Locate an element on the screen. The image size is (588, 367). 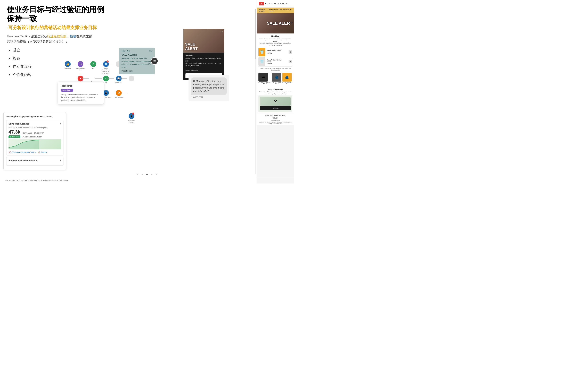
scroll-thumb is located at coordinates (255, 34).